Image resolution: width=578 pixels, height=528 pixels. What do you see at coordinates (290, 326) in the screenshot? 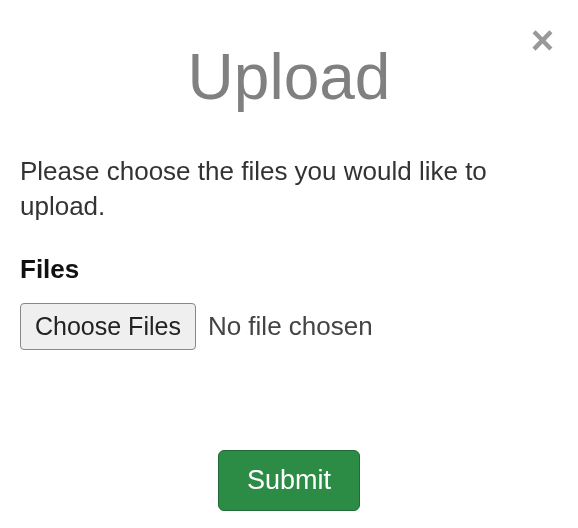
I see `file-chosen-status: No file chosen` at bounding box center [290, 326].